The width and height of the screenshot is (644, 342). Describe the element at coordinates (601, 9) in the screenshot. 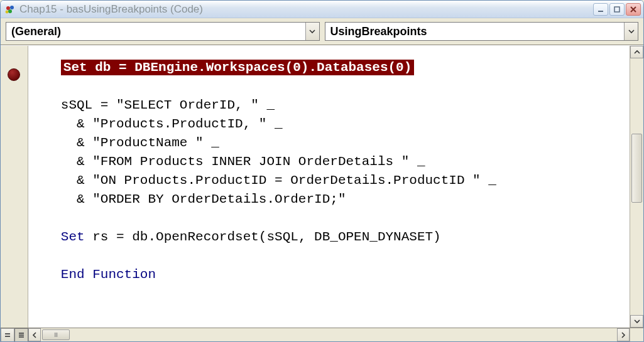

I see `minimize-button` at that location.